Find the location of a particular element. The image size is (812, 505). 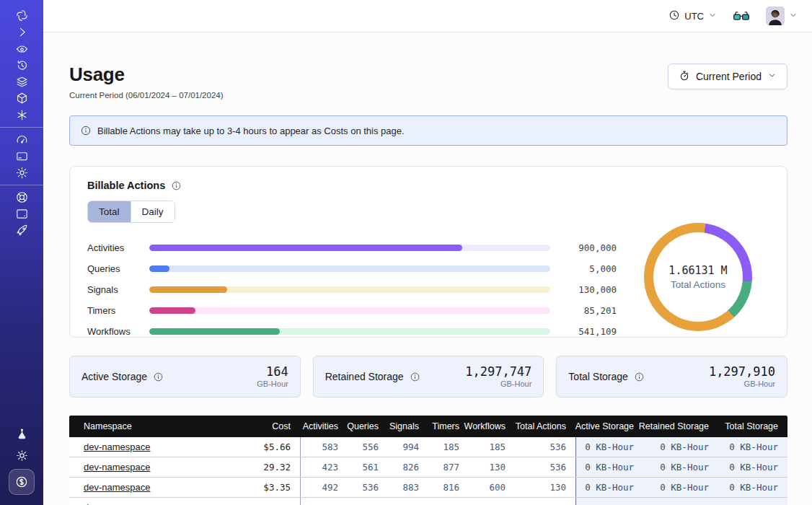

cube-icon is located at coordinates (22, 98).